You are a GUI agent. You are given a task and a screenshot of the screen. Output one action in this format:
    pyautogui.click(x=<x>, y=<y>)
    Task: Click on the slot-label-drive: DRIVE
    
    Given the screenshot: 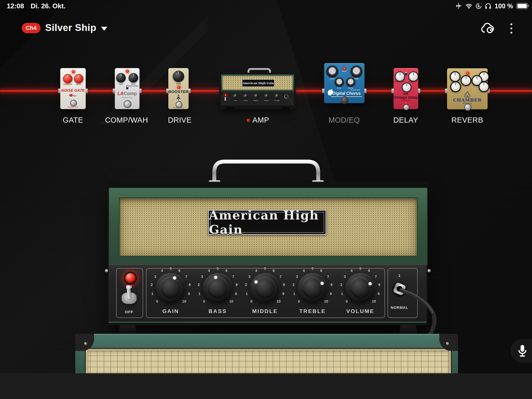 What is the action you would take?
    pyautogui.click(x=180, y=120)
    